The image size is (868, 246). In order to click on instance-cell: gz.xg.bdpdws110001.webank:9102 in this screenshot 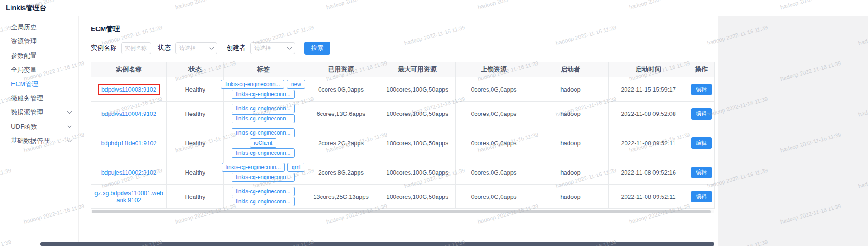, I will do `click(129, 197)`.